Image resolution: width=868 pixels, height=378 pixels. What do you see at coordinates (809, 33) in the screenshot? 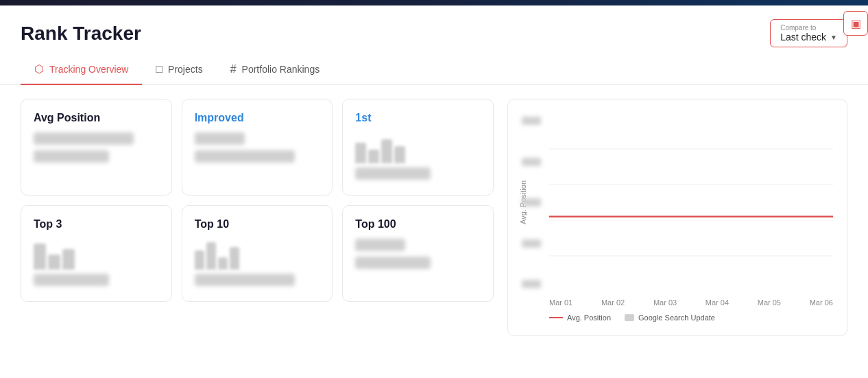
I see `compare-button: Compare to Last check ▼` at bounding box center [809, 33].